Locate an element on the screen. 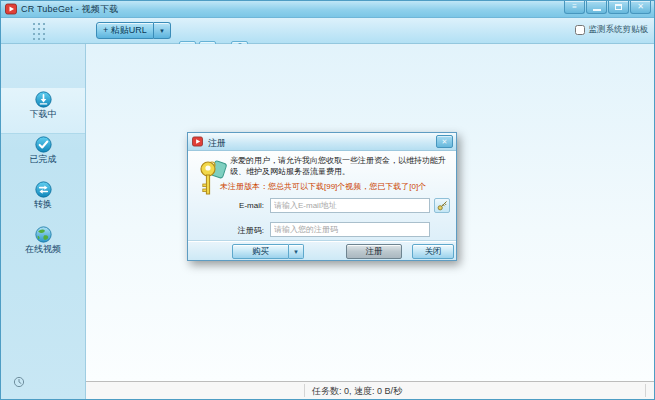 The image size is (655, 400). convert-icon is located at coordinates (44, 190).